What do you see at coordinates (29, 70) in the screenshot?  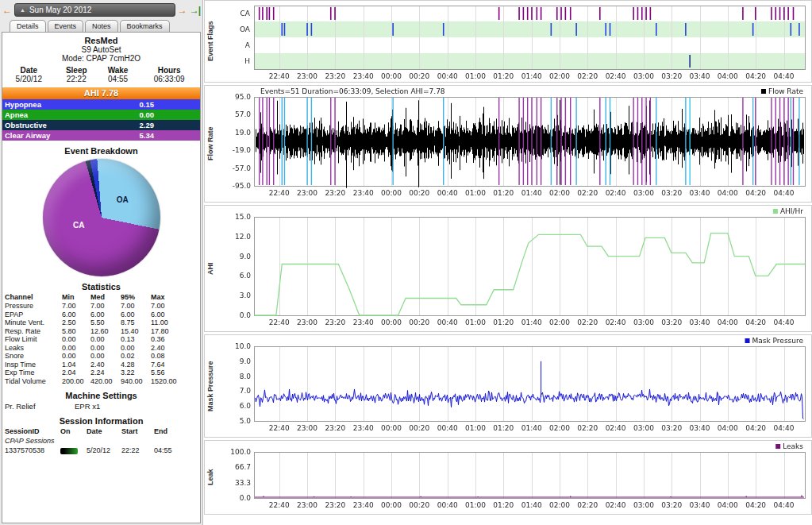 I see `summary-header-date: Date` at bounding box center [29, 70].